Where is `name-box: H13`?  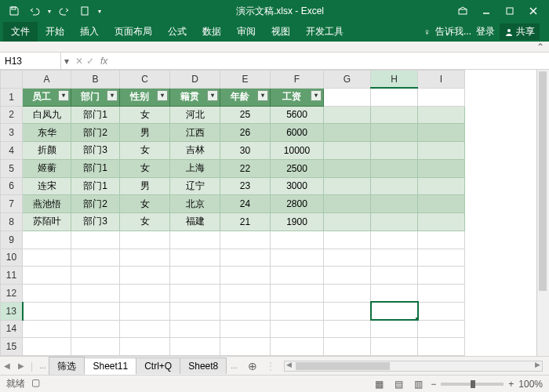 name-box: H13 is located at coordinates (31, 61).